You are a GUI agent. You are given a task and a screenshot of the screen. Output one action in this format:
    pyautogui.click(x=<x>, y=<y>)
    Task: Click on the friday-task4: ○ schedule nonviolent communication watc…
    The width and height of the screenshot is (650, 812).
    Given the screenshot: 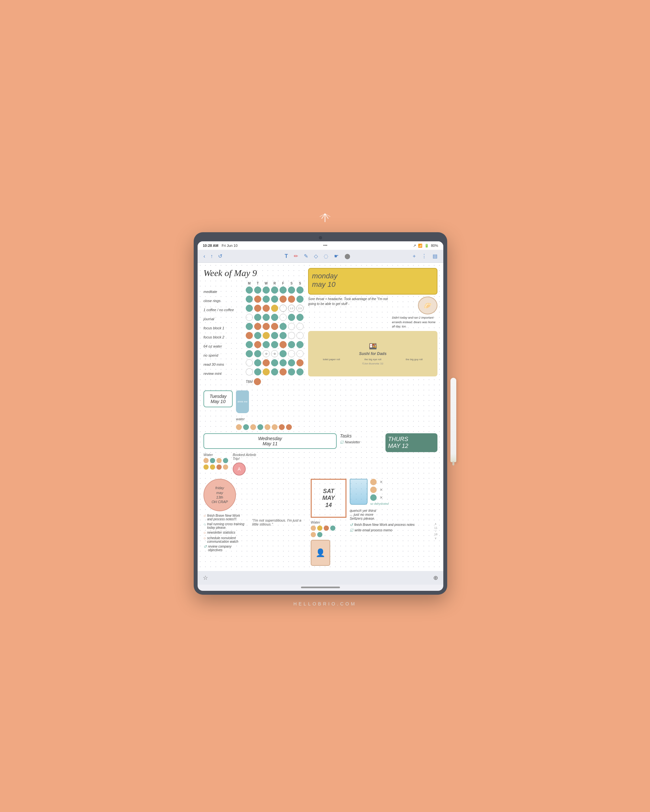 What is the action you would take?
    pyautogui.click(x=225, y=540)
    